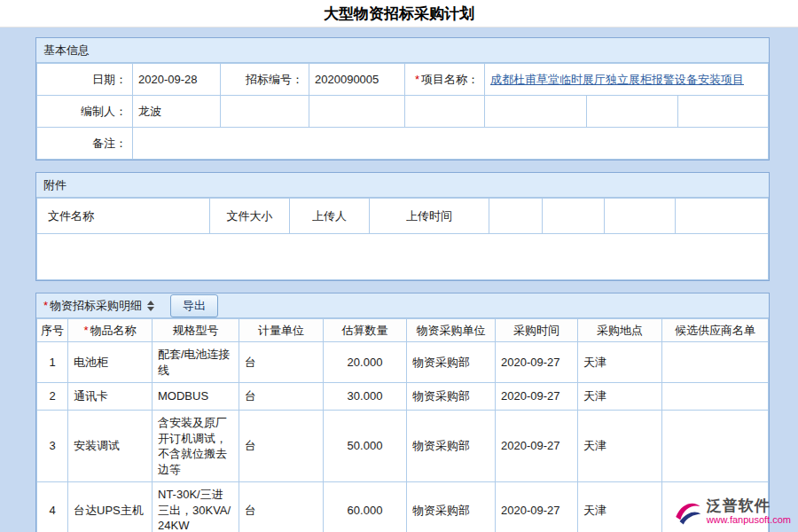 The image size is (798, 532). Describe the element at coordinates (399, 14) in the screenshot. I see `page-title: 大型物资招标采购计划` at that location.